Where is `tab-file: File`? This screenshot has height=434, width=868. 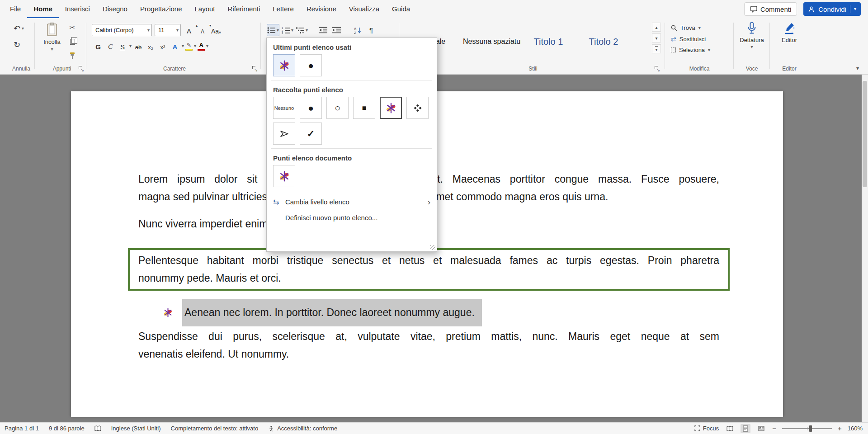
tab-file: File is located at coordinates (15, 9).